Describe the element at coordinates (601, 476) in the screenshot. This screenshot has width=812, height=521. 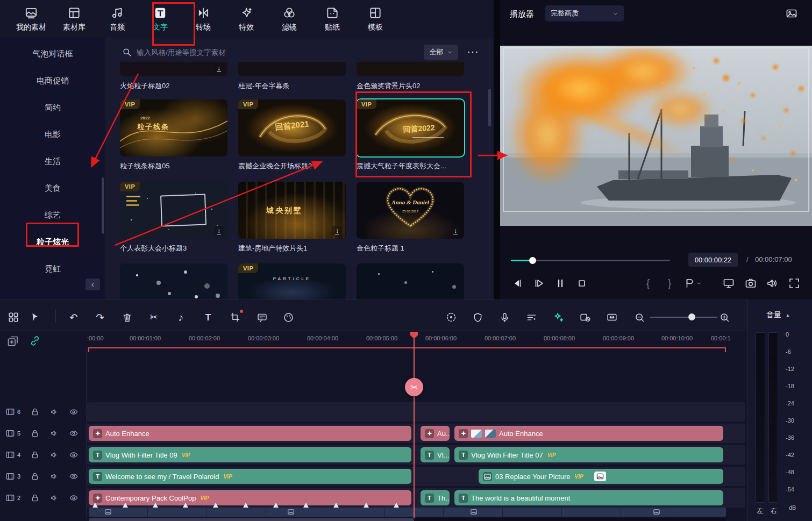
I see `clip-replace-your-picture: 03 Replace Your Picture VIP` at that location.